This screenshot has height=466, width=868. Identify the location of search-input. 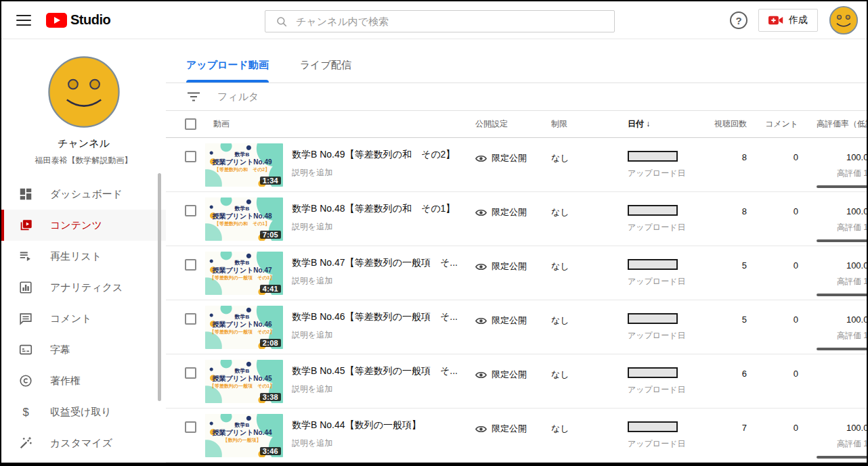
(455, 22).